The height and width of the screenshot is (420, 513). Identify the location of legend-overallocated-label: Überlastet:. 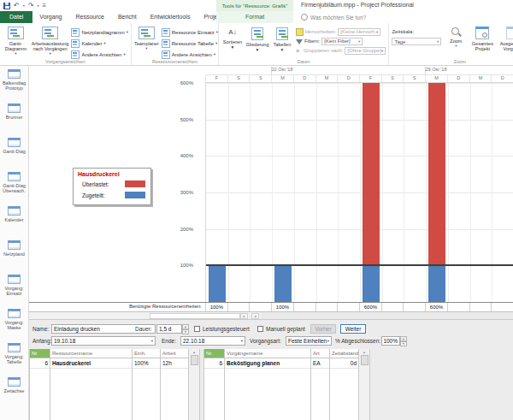
(96, 185).